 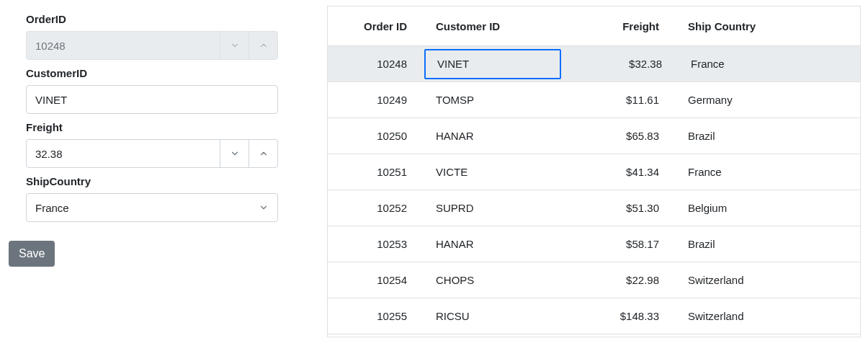 What do you see at coordinates (375, 244) in the screenshot?
I see `cell-orderid: 10253` at bounding box center [375, 244].